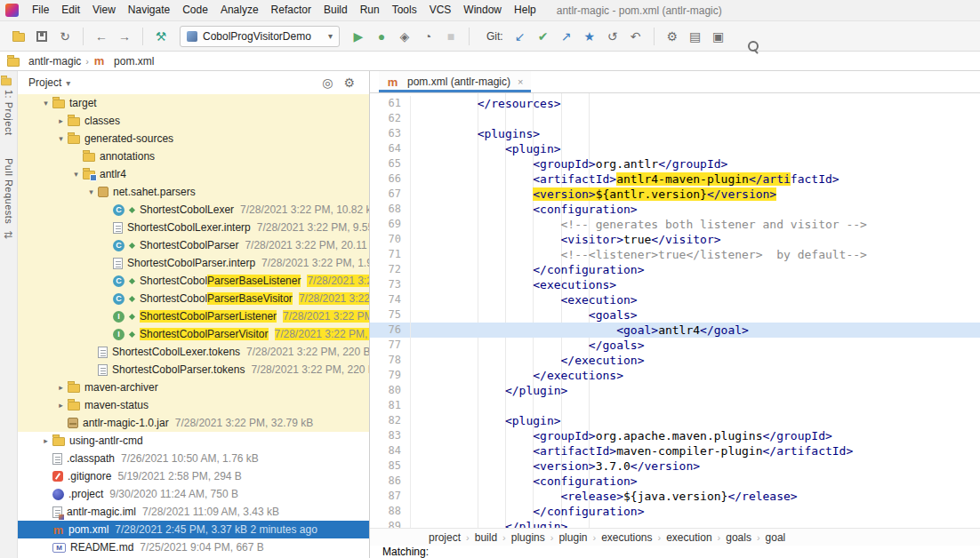  What do you see at coordinates (445, 538) in the screenshot?
I see `breadcrumb-item: project` at bounding box center [445, 538].